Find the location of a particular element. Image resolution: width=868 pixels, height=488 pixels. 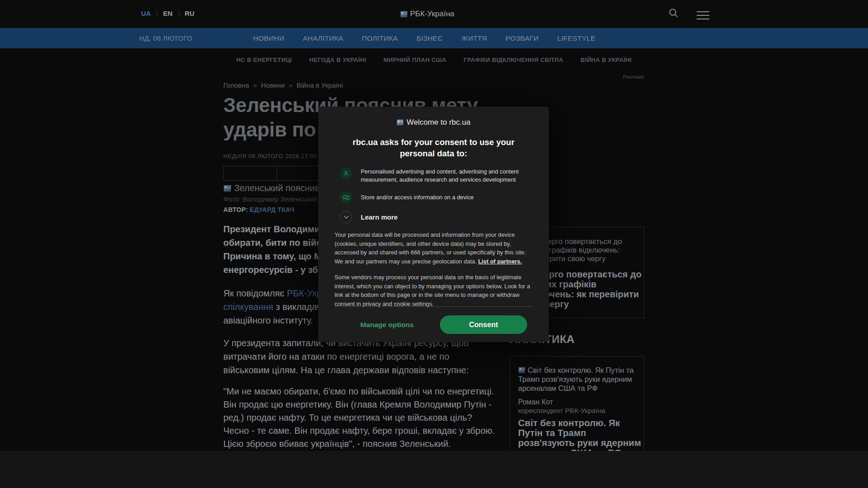

breadcrumb-news: Новини is located at coordinates (273, 85).